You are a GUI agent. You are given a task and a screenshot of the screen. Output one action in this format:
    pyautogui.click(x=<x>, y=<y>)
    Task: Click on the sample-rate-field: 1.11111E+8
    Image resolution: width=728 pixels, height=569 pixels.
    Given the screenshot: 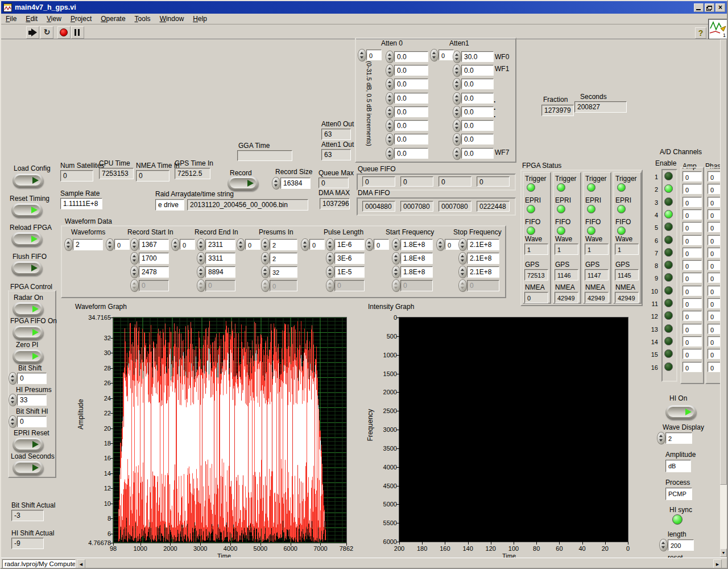 What is the action you would take?
    pyautogui.click(x=81, y=204)
    